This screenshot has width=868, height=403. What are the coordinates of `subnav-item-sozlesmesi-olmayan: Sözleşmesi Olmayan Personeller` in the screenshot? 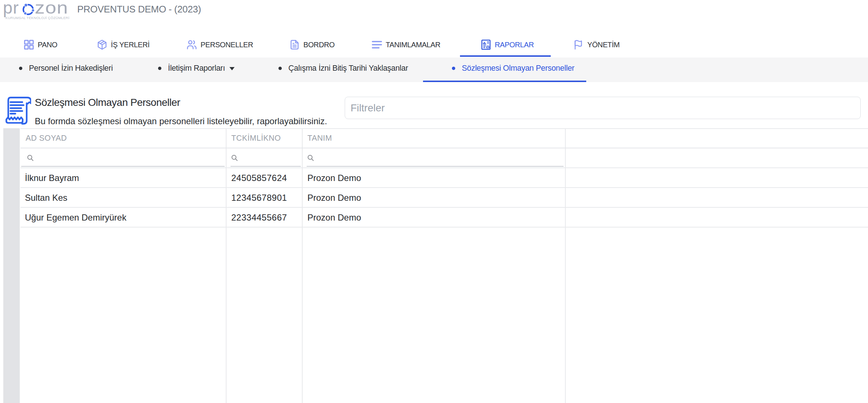 It's located at (513, 70).